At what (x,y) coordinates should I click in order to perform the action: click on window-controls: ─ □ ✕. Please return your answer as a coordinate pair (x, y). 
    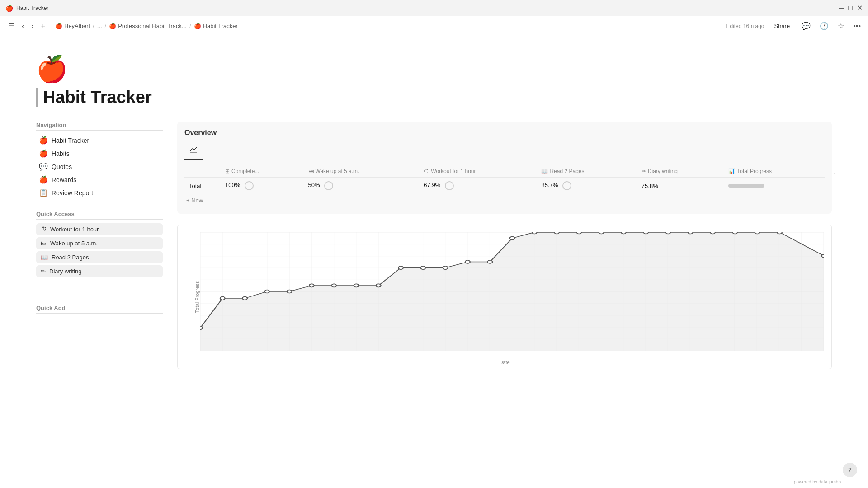
    Looking at the image, I should click on (850, 8).